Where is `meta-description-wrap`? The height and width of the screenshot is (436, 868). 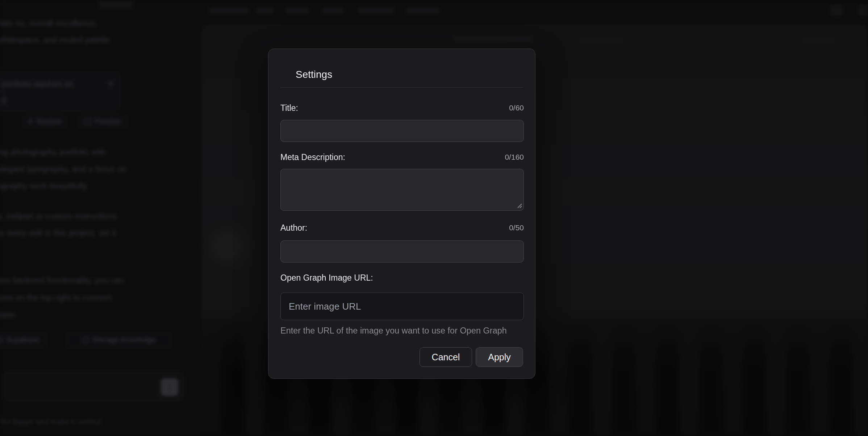
meta-description-wrap is located at coordinates (402, 190).